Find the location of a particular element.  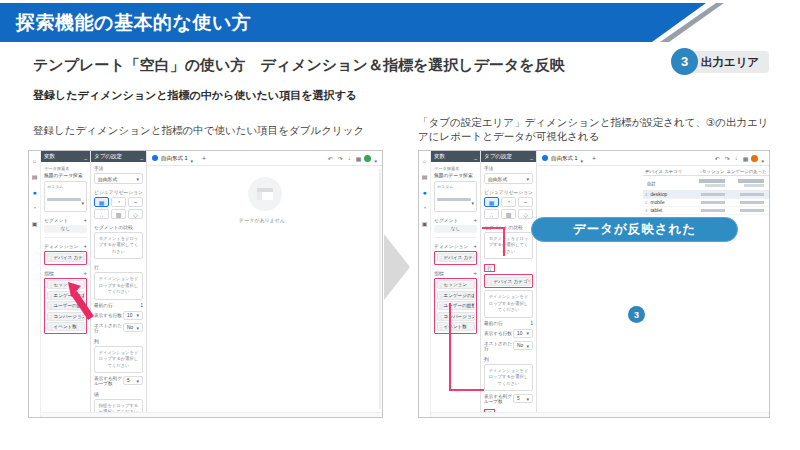

visualization-label: ビジュアリゼーション is located at coordinates (118, 192).